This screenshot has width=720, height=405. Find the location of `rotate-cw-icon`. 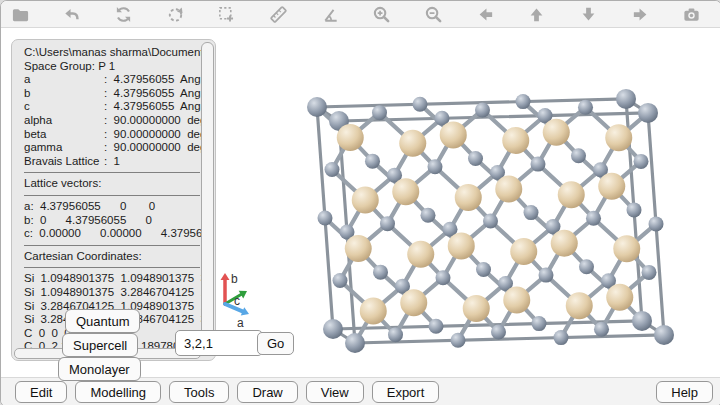

rotate-cw-icon is located at coordinates (175, 14).